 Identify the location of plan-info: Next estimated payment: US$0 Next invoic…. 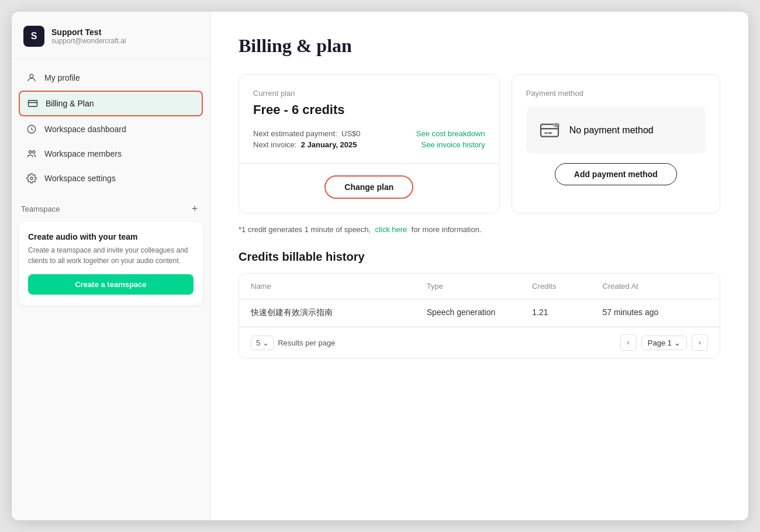
(307, 139).